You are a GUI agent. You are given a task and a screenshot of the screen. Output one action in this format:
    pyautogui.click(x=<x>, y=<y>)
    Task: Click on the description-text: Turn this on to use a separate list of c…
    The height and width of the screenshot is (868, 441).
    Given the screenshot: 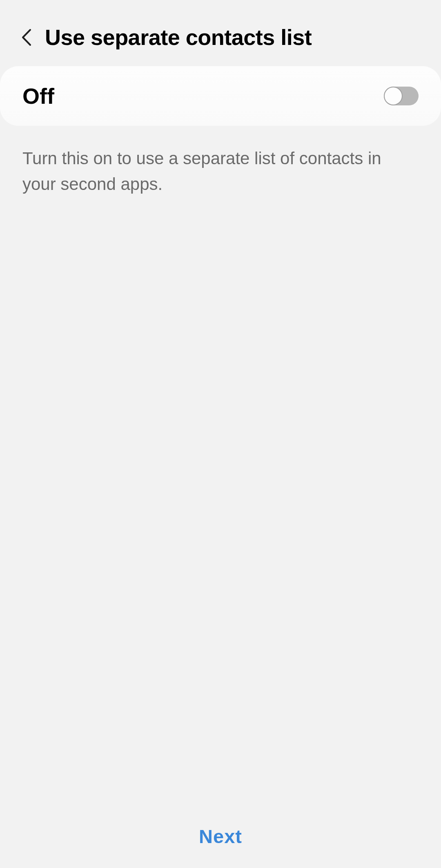 What is the action you would take?
    pyautogui.click(x=220, y=171)
    